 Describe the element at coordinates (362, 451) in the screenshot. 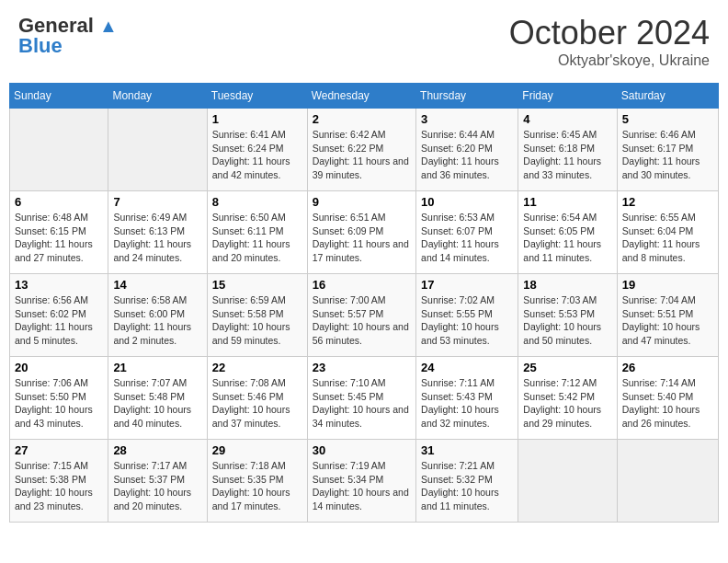

I see `day-number: 30` at that location.